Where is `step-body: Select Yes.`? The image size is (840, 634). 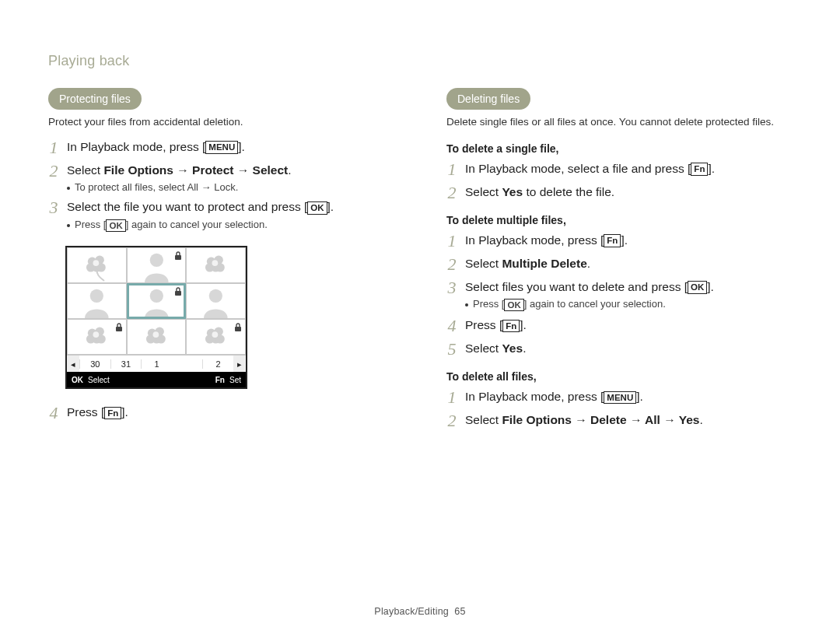 step-body: Select Yes. is located at coordinates (495, 349).